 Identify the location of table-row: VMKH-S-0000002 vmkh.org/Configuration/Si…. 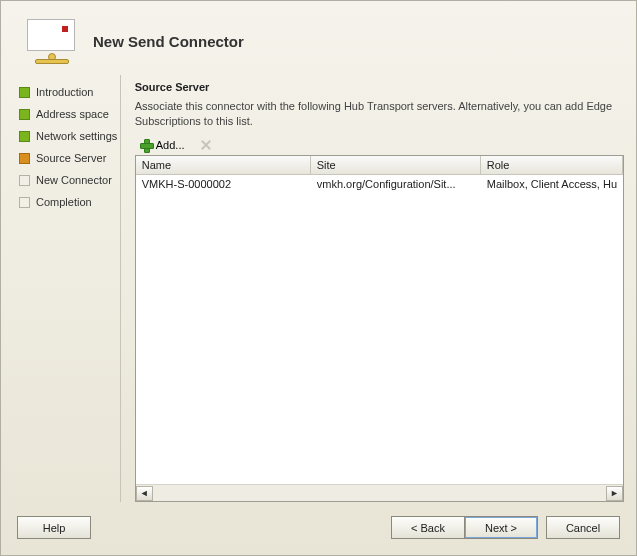
(380, 184).